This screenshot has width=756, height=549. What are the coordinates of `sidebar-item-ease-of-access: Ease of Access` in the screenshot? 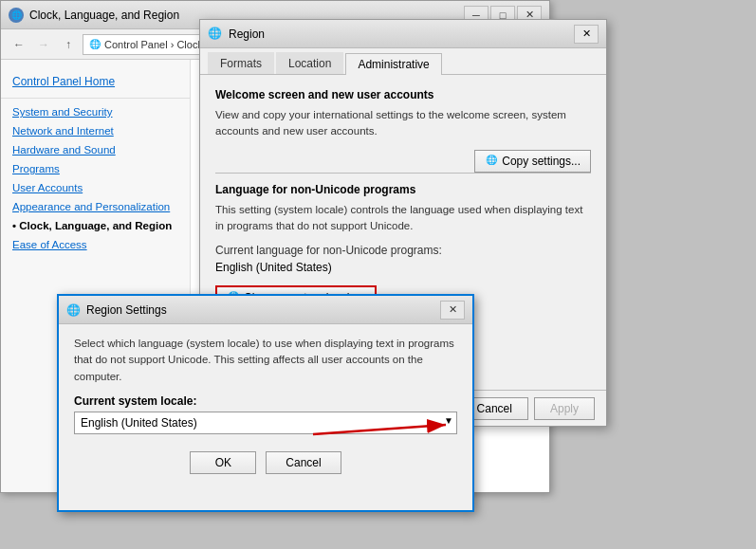 It's located at (95, 245).